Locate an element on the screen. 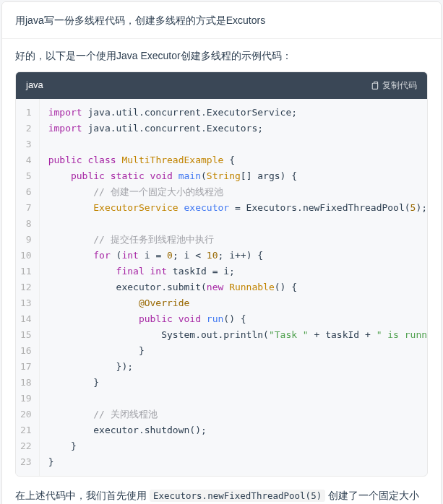 The height and width of the screenshot is (504, 443). line-number: 10 is located at coordinates (26, 256).